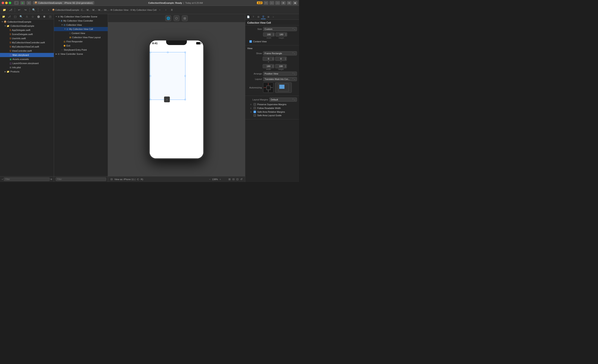  I want to click on follow-readable-checkbox, so click(255, 108).